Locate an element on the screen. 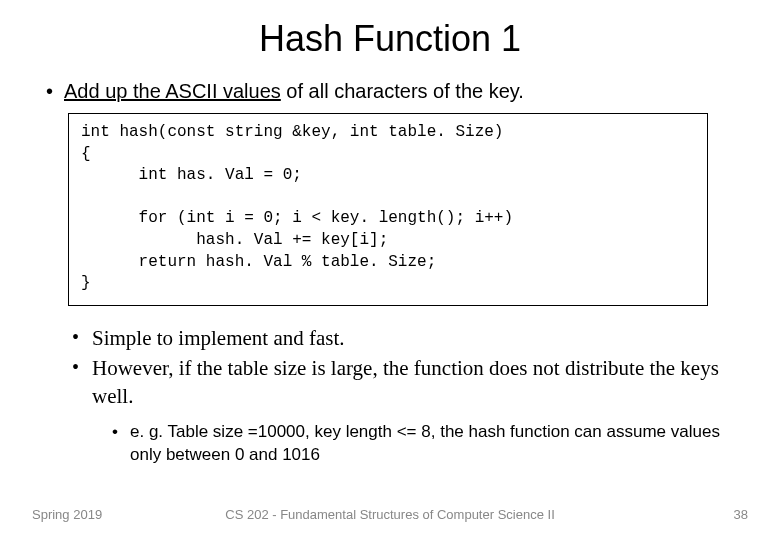 The width and height of the screenshot is (780, 540). sub-bullet-1: e. g. Table size =10000, key length <= 8… is located at coordinates (425, 444).